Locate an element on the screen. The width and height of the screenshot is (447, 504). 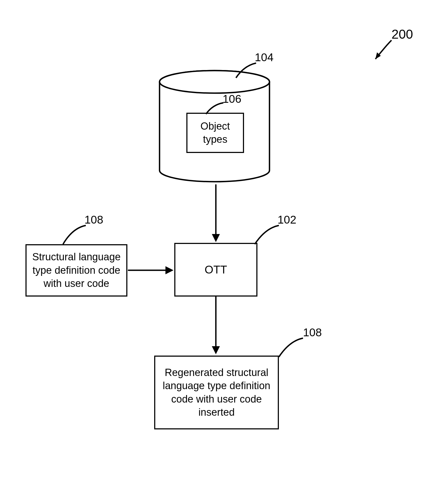
leader-line-106-icon is located at coordinates (217, 109).